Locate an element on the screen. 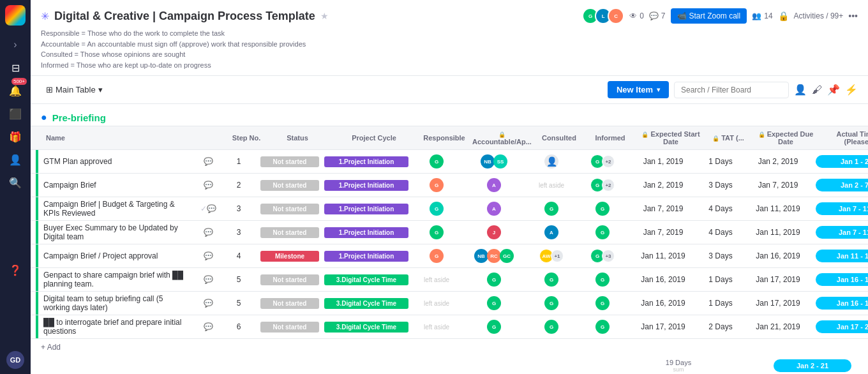 This screenshot has width=868, height=374. sidebar-nav-gifts: 🎁 is located at coordinates (15, 137).